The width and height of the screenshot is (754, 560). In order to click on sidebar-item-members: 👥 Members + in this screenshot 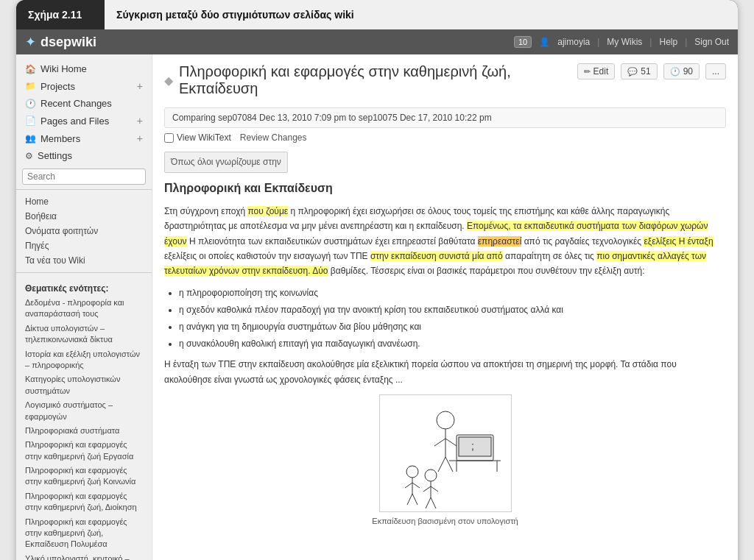, I will do `click(84, 138)`.